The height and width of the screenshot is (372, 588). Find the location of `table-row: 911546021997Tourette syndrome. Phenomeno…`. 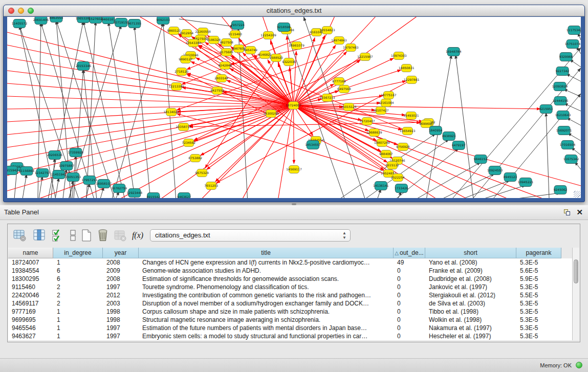

table-row: 911546021997Tourette syndrome. Phenomeno… is located at coordinates (291, 287).